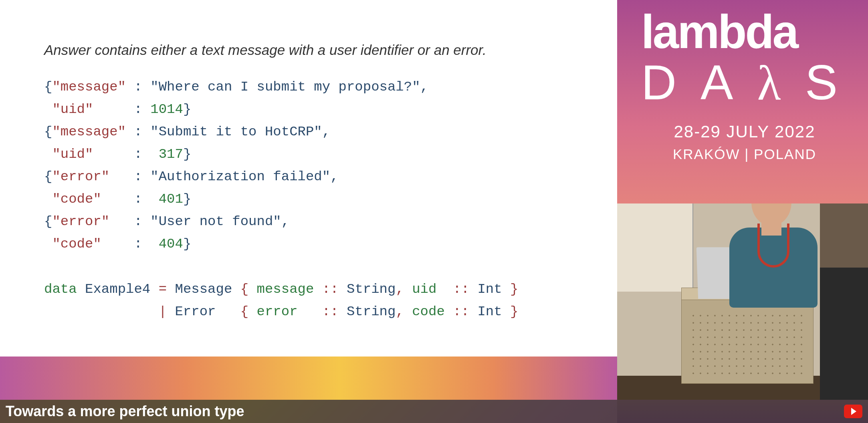  Describe the element at coordinates (61, 289) in the screenshot. I see `haskell-keyword-data: data` at that location.